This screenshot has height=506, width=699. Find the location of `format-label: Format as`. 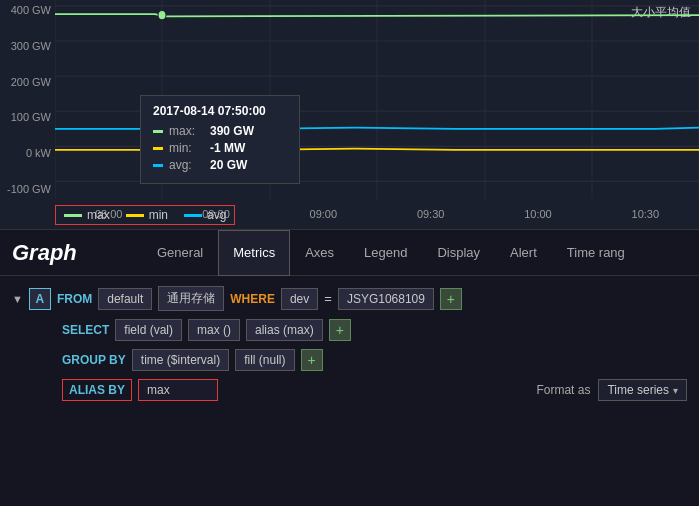

format-label: Format as is located at coordinates (563, 390).